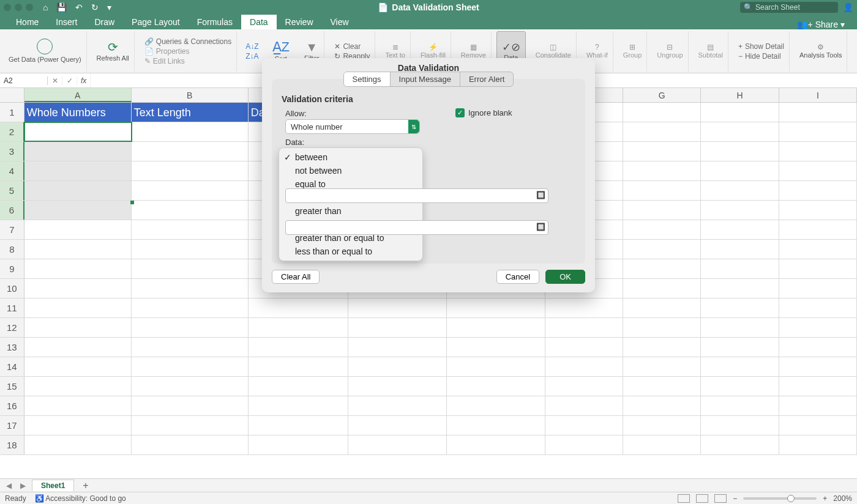 The image size is (857, 504). I want to click on cell-F16, so click(584, 406).